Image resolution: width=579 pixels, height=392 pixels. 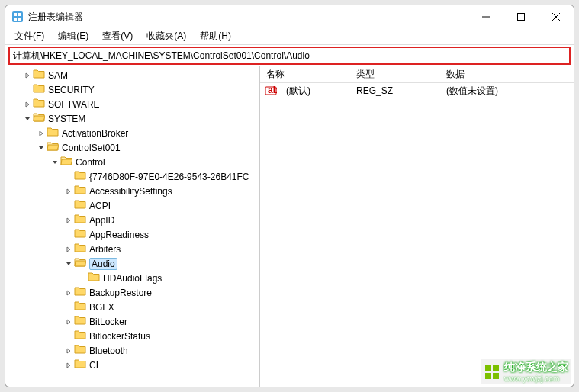 I want to click on tree-node: Audio, so click(x=133, y=264).